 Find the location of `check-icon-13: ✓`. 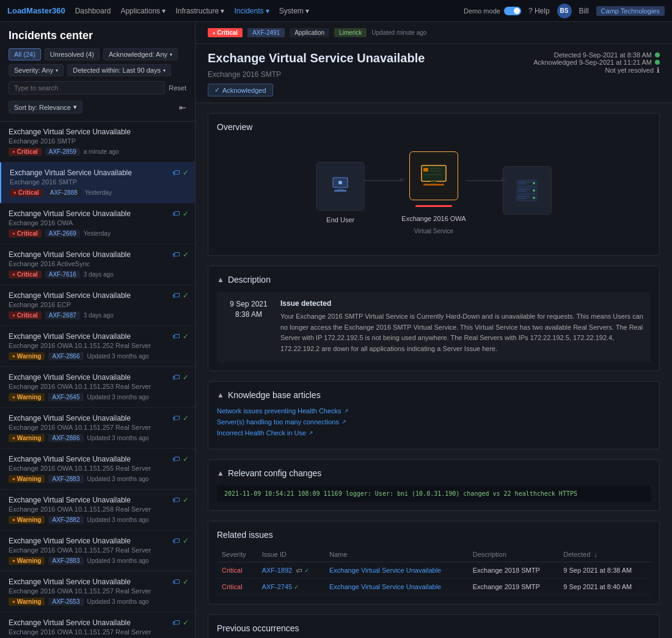

check-icon-13: ✓ is located at coordinates (186, 623).